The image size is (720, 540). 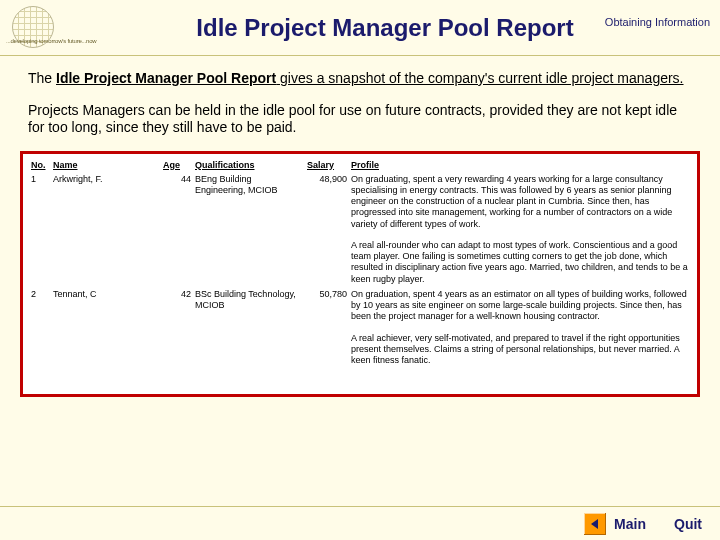 What do you see at coordinates (520, 262) in the screenshot?
I see `profile-b: A real all-rounder who can adapt to most…` at bounding box center [520, 262].